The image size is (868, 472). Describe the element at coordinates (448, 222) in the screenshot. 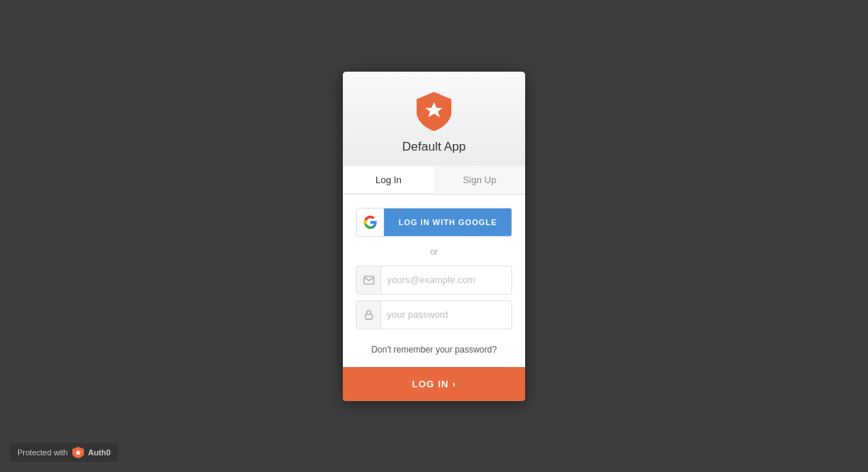

I see `google-button-label: LOG IN WITH GOOGLE` at that location.